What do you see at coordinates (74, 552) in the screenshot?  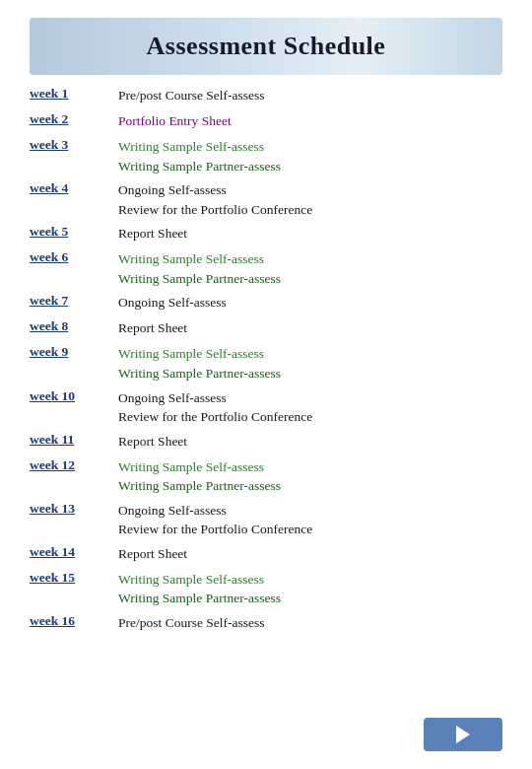 I see `week-label: week 14` at bounding box center [74, 552].